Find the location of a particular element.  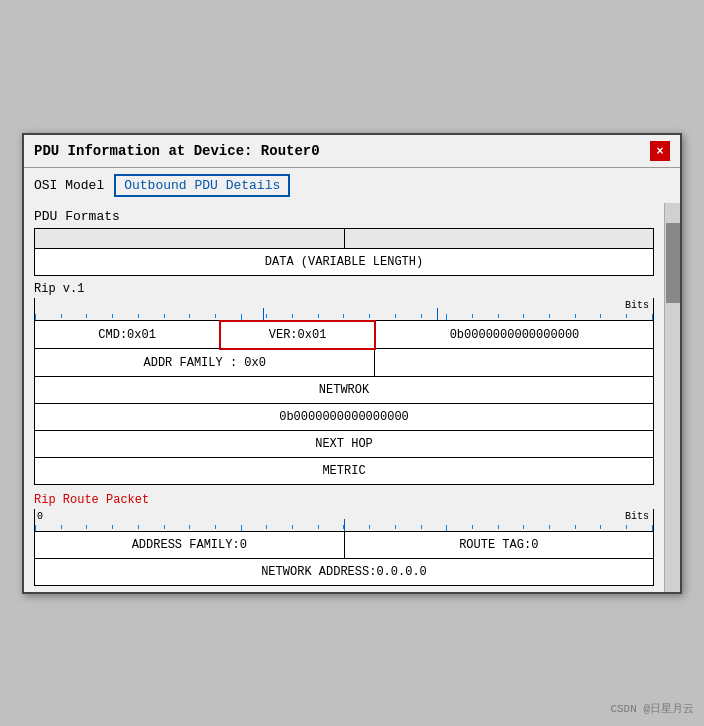

window-title: PDU Information at Device: Router0 is located at coordinates (177, 151).